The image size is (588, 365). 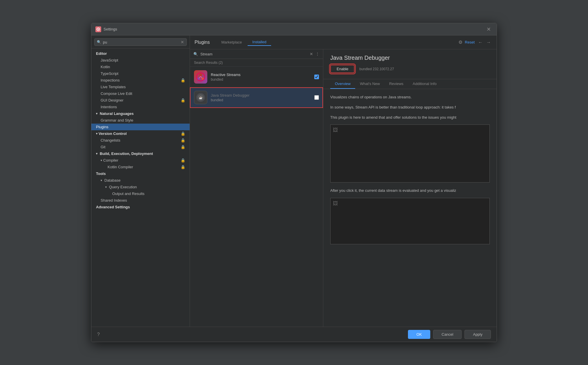 I want to click on plugin-detail-title: Java Stream Debugger, so click(x=410, y=58).